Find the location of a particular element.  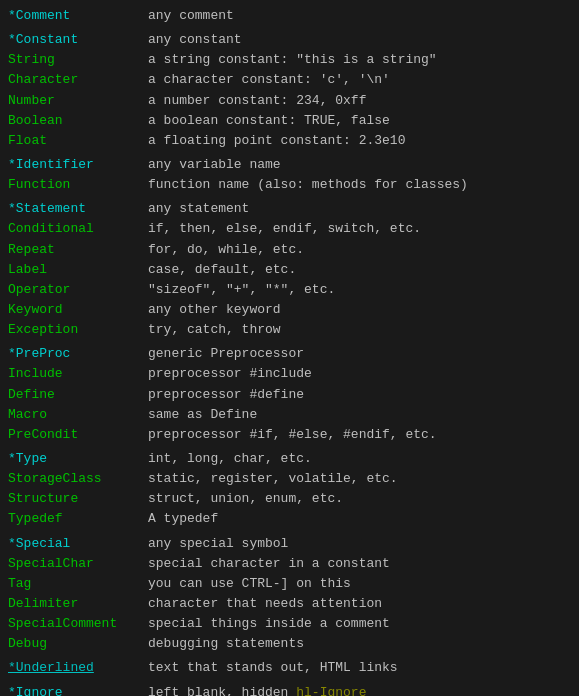

list-item: Labelcase, default, etc. is located at coordinates (290, 270).